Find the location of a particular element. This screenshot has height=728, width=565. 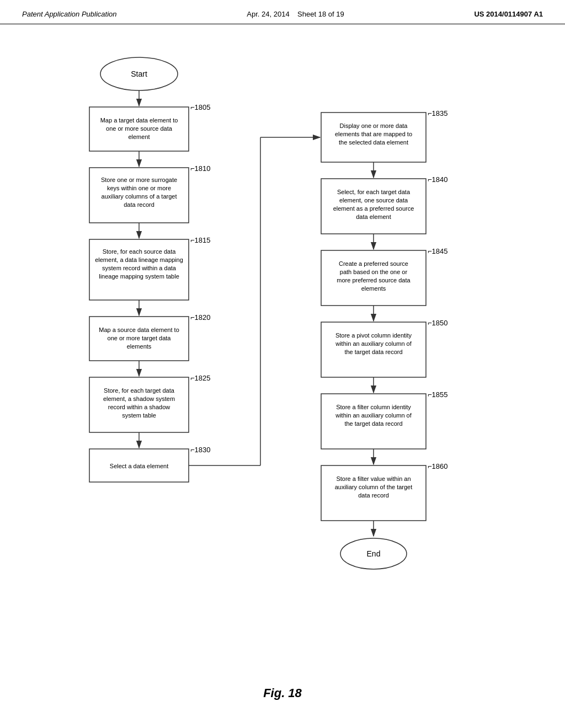

fig-label: Fig. 18 is located at coordinates (282, 693).